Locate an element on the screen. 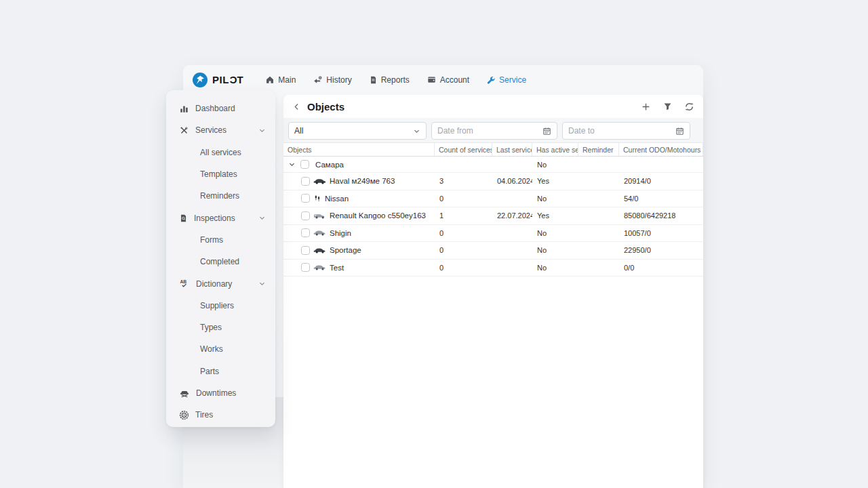 The width and height of the screenshot is (868, 488). sidebar-item-works: Works is located at coordinates (221, 349).